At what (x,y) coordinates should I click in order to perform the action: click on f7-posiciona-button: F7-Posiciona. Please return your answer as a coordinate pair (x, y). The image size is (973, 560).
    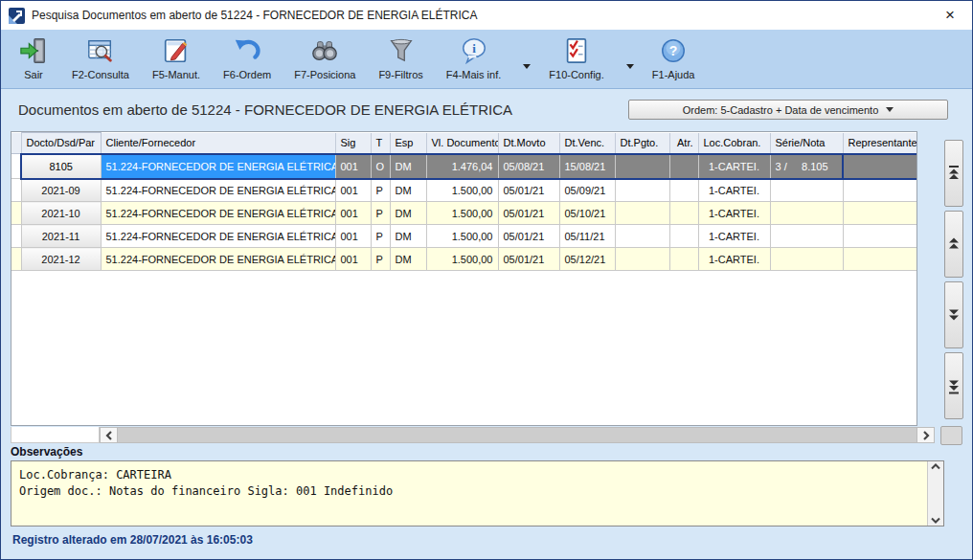
    Looking at the image, I should click on (325, 57).